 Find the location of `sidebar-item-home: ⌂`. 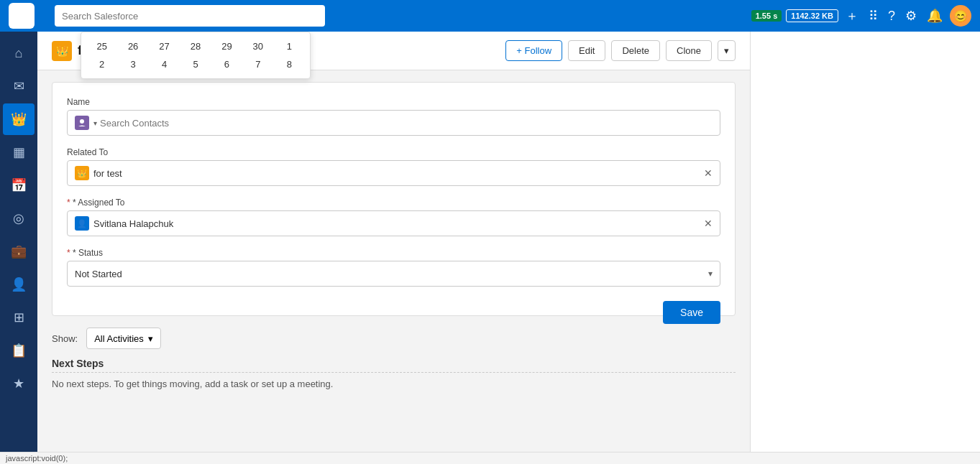

sidebar-item-home: ⌂ is located at coordinates (19, 53).